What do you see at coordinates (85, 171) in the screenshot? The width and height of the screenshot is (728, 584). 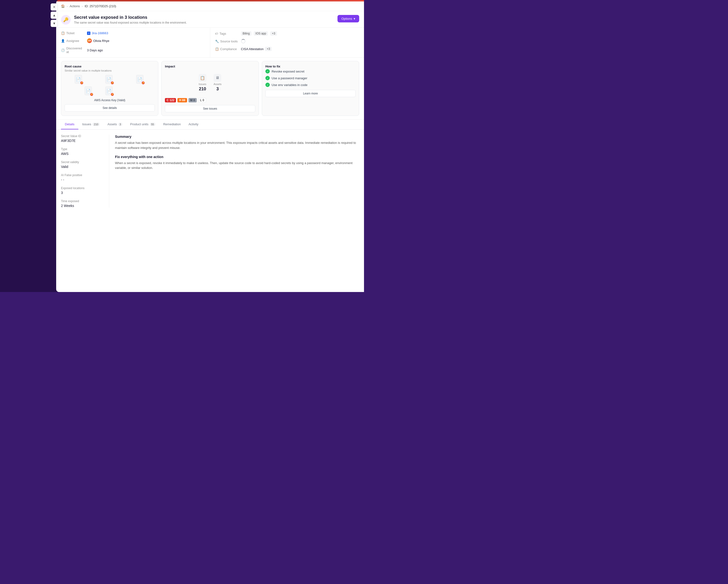 I see `details-left: Secret Value ID A9F3D7E Type AWS Secret …` at bounding box center [85, 171].